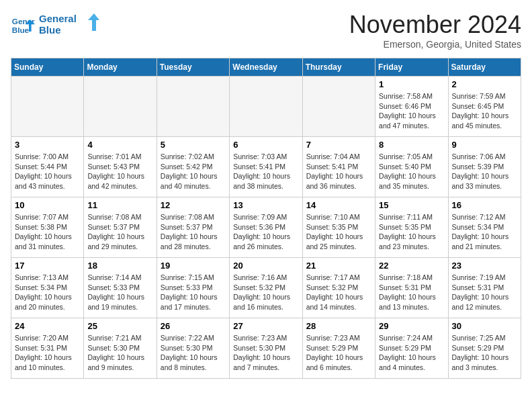 This screenshot has height=411, width=532. Describe the element at coordinates (339, 145) in the screenshot. I see `day-number: 7` at that location.